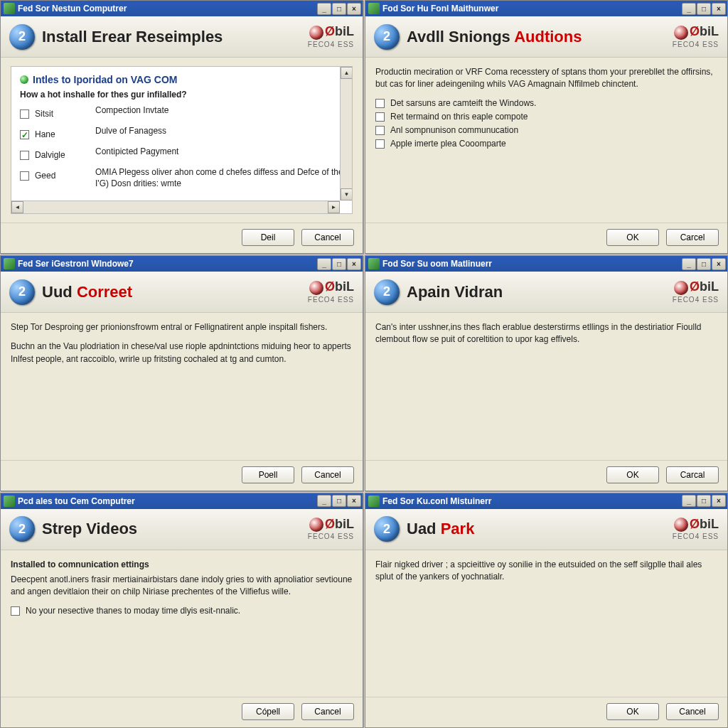 Image resolution: width=728 pixels, height=728 pixels. Describe the element at coordinates (219, 178) in the screenshot. I see `option-desc: OMIA Plegess oliver ahon come d chefes d…` at that location.